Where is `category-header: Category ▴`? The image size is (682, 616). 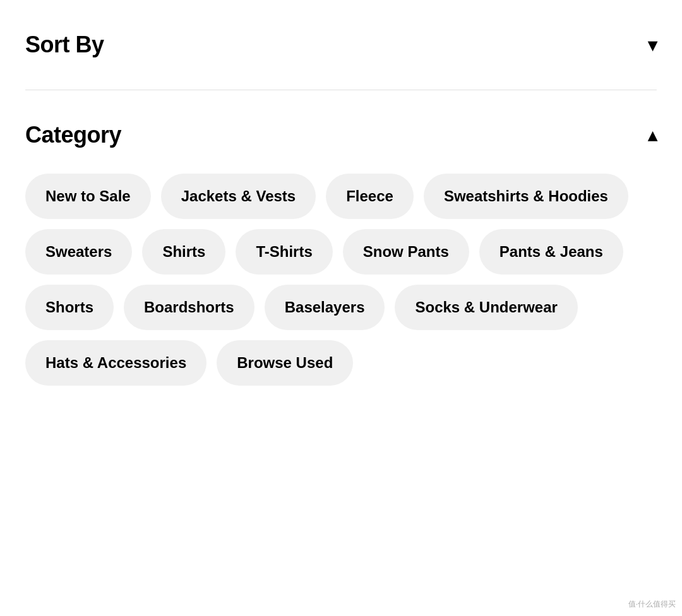
category-header: Category ▴ is located at coordinates (341, 135).